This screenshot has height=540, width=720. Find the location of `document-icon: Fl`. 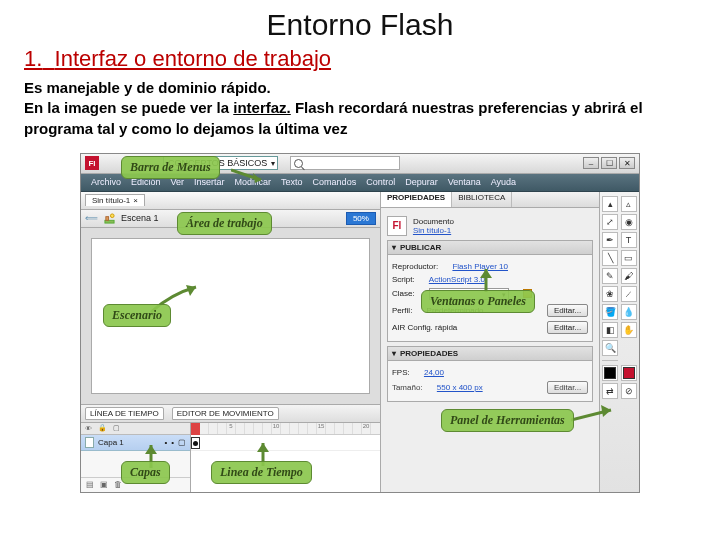

document-icon: Fl is located at coordinates (397, 226).